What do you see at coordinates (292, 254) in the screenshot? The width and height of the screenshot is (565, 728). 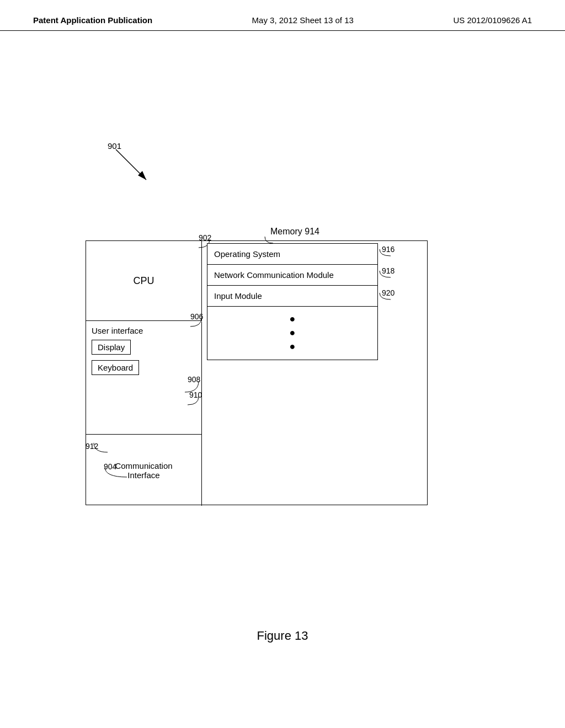 I see `operating-system-row: Operating System` at bounding box center [292, 254].